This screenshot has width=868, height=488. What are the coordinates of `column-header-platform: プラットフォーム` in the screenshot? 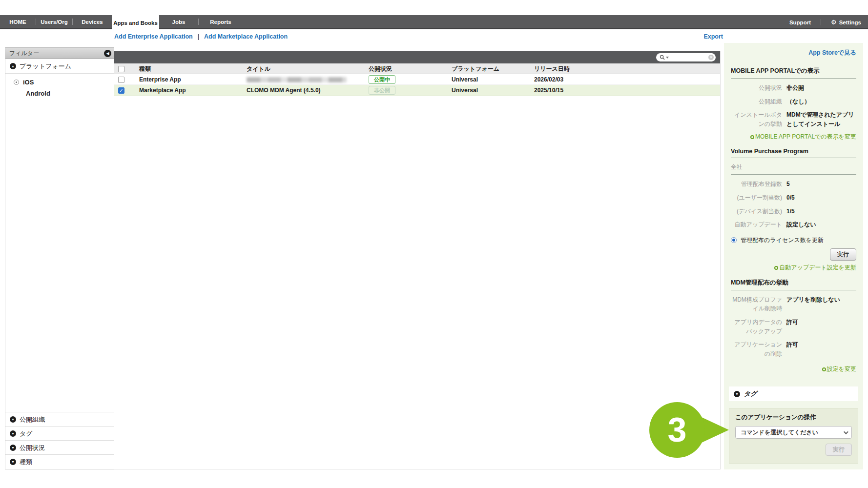 It's located at (475, 69).